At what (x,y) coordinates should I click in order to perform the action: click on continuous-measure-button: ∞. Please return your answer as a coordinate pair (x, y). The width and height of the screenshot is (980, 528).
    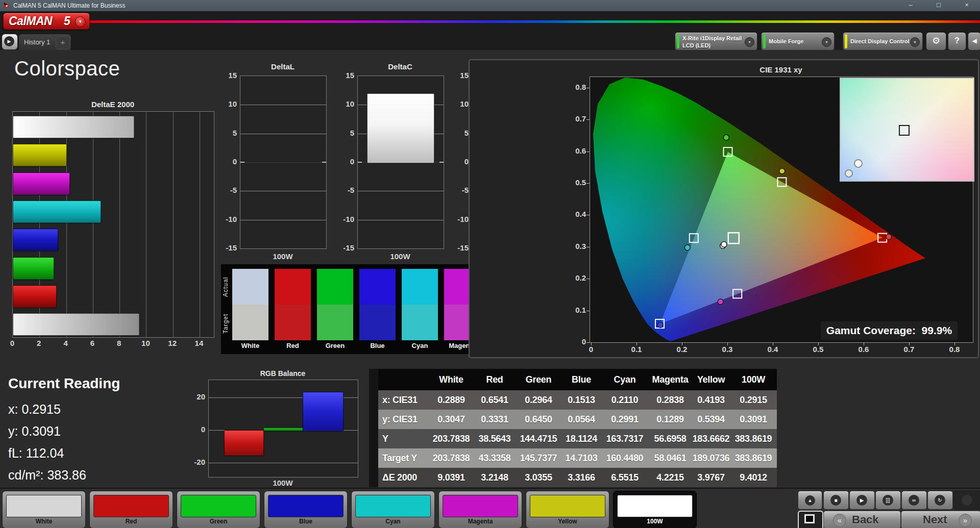
    Looking at the image, I should click on (914, 500).